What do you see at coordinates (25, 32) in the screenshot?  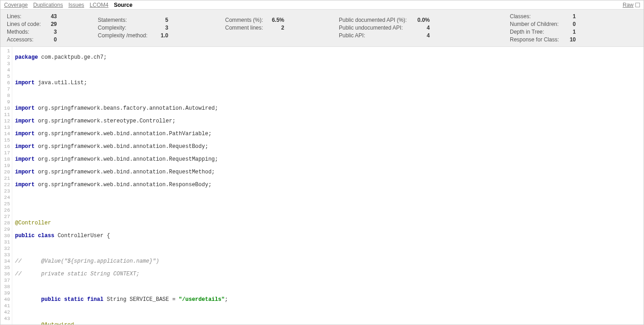 I see `metric-methods-label: Methods:` at bounding box center [25, 32].